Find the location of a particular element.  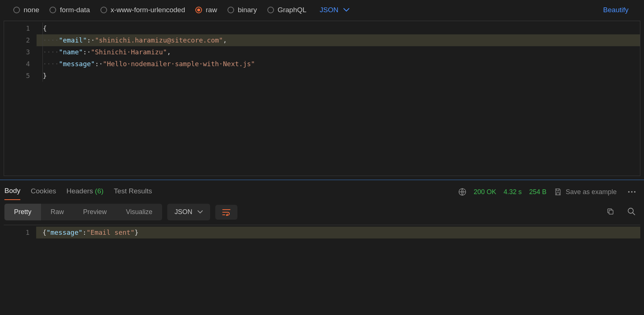

radio-none: none is located at coordinates (26, 10).